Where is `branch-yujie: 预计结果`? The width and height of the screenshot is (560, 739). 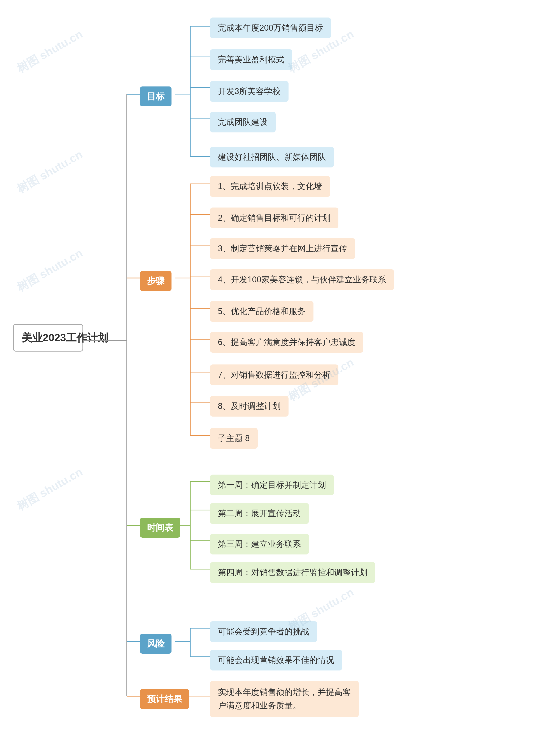 branch-yujie: 预计结果 is located at coordinates (164, 699).